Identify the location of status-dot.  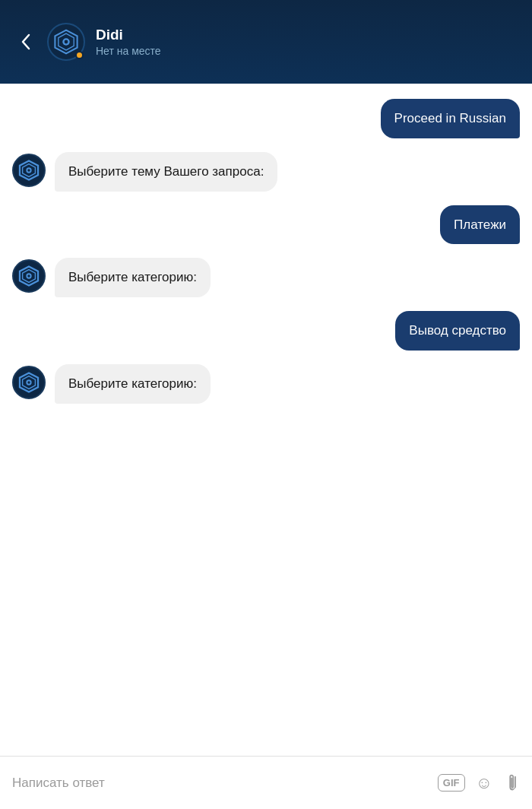
(79, 55).